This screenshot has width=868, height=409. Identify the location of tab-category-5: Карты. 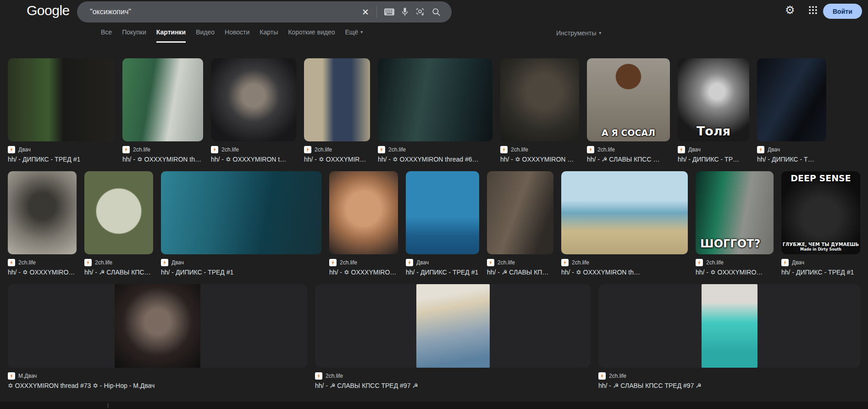
(269, 36).